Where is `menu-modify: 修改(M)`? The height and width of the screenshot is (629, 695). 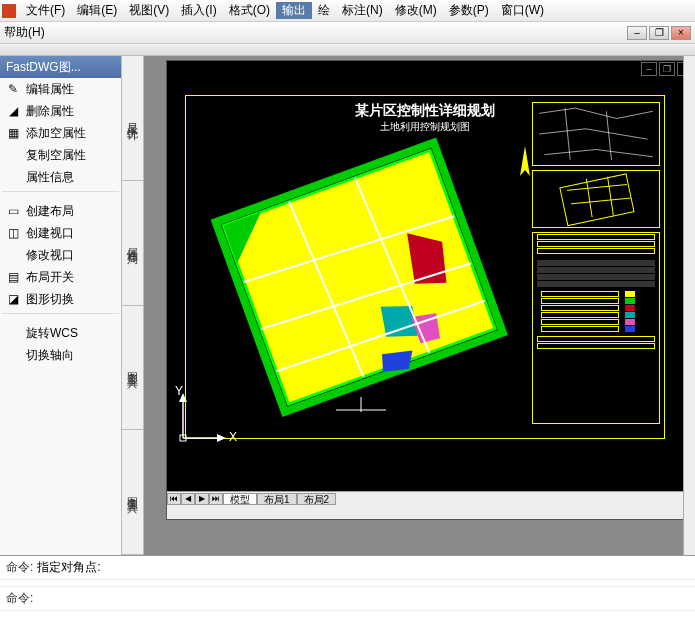 menu-modify: 修改(M) is located at coordinates (416, 10).